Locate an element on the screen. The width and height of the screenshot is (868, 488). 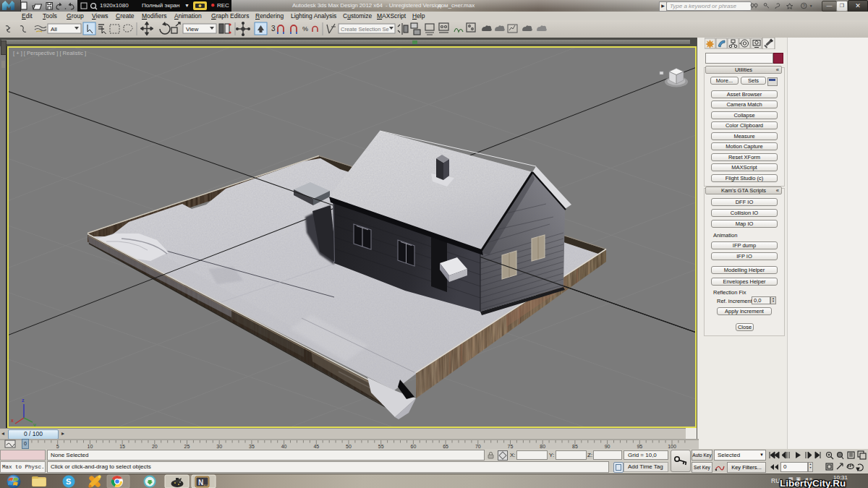
svg-text: 100 is located at coordinates (672, 447).